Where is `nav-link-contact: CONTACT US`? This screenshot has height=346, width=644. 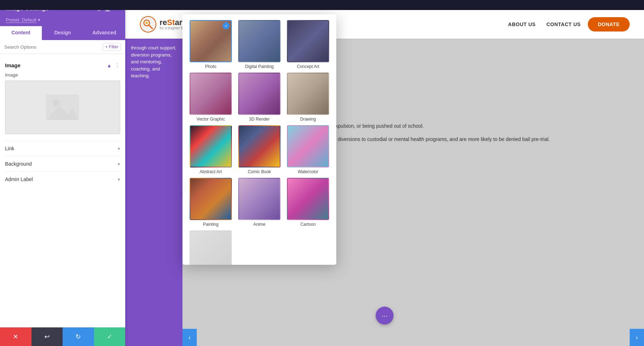
nav-link-contact: CONTACT US is located at coordinates (564, 24).